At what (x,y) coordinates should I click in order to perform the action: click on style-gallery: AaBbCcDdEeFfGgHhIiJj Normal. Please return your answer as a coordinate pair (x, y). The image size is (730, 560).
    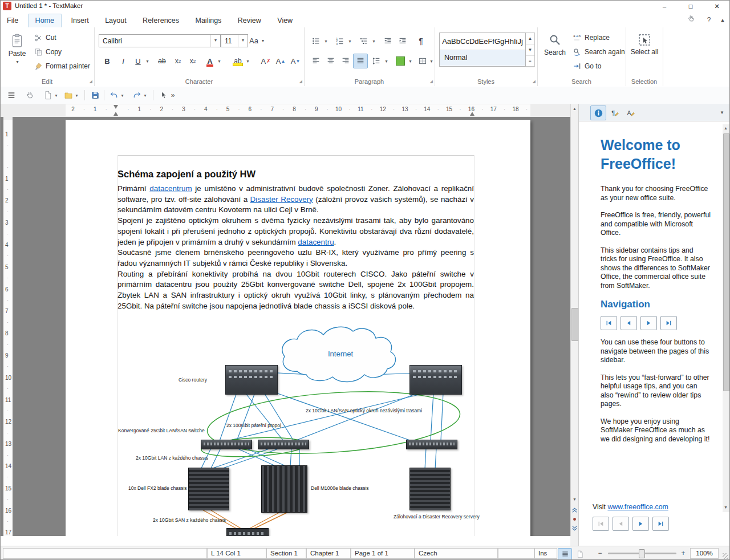
    Looking at the image, I should click on (482, 50).